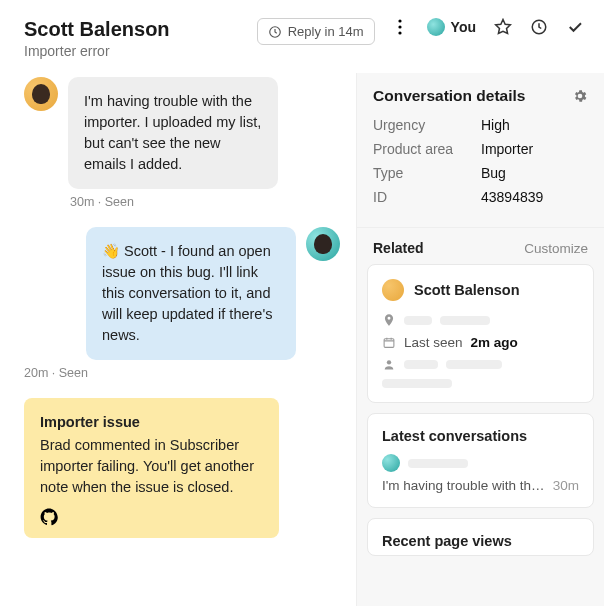  Describe the element at coordinates (389, 320) in the screenshot. I see `location-icon` at that location.